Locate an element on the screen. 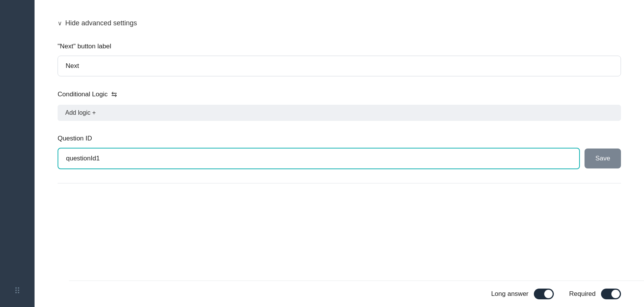 The width and height of the screenshot is (644, 307). conditional-logic-section: Conditional Logic ⇄ is located at coordinates (339, 94).